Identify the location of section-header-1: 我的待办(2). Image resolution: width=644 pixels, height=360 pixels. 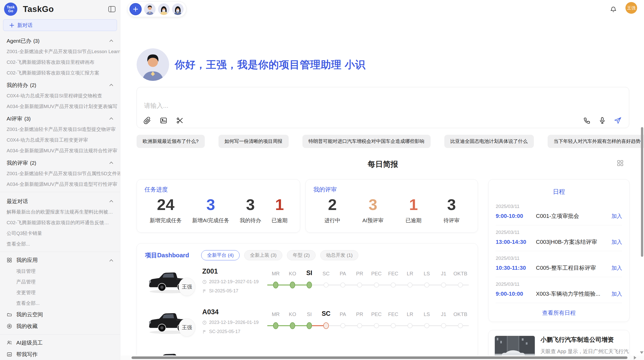
(60, 84).